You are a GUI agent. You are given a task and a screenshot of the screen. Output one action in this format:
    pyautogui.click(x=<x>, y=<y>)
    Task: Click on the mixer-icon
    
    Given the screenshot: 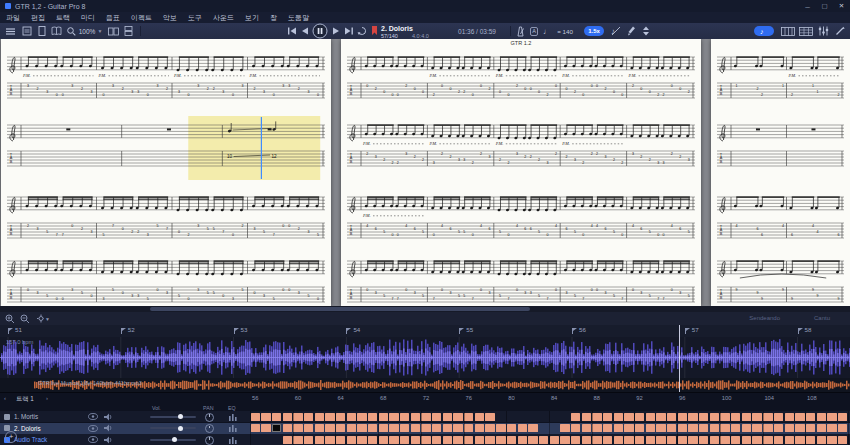 What is the action you would take?
    pyautogui.click(x=823, y=31)
    